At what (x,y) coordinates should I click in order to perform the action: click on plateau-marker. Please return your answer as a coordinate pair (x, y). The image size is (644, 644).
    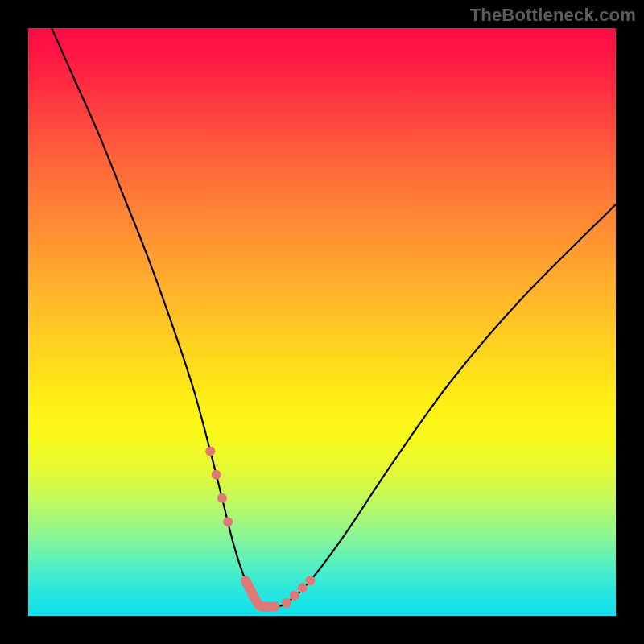
    Looking at the image, I should click on (261, 593).